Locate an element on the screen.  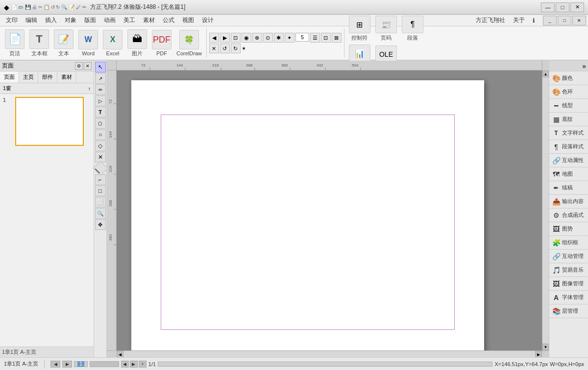
tab-master: 主页 is located at coordinates (28, 77).